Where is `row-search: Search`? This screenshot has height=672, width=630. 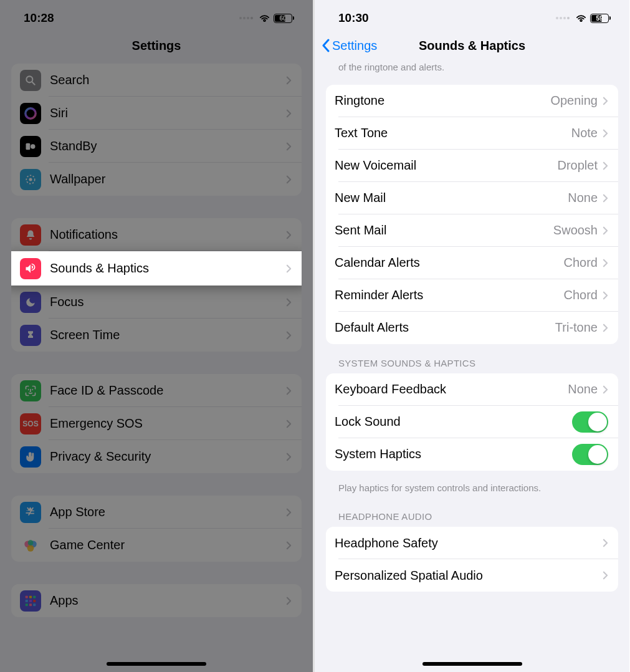
row-search: Search is located at coordinates (156, 80).